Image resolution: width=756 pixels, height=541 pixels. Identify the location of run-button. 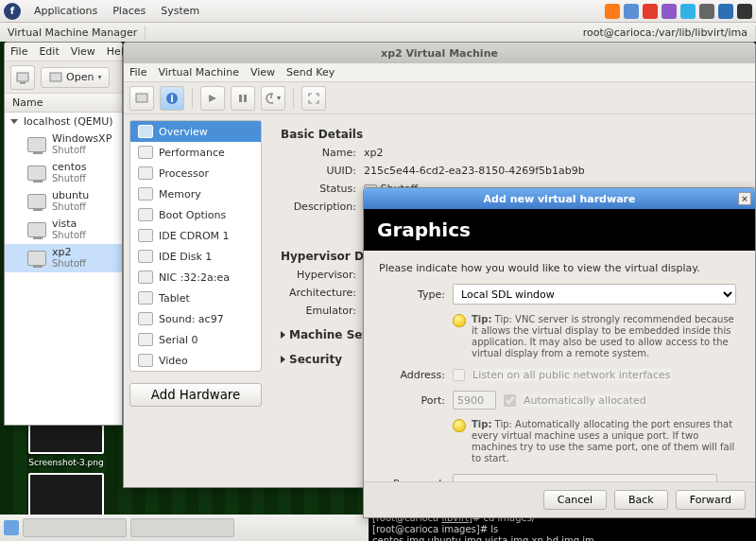
(213, 98).